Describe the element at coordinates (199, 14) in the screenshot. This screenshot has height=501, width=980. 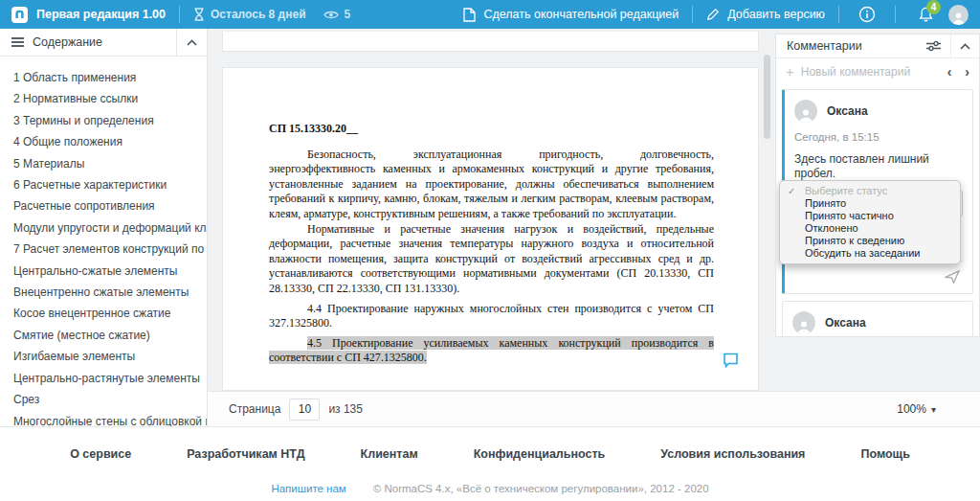
I see `hourglass-icon` at that location.